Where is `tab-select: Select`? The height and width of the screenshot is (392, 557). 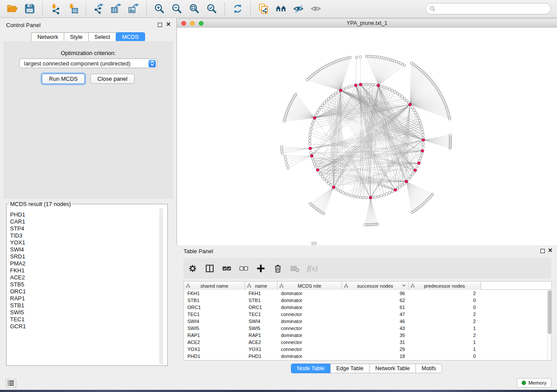 tab-select: Select is located at coordinates (102, 37).